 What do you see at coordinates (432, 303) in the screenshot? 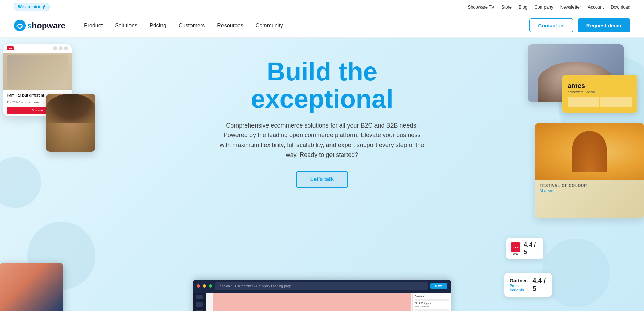
I see `block-category-label: Block Category` at bounding box center [432, 303].